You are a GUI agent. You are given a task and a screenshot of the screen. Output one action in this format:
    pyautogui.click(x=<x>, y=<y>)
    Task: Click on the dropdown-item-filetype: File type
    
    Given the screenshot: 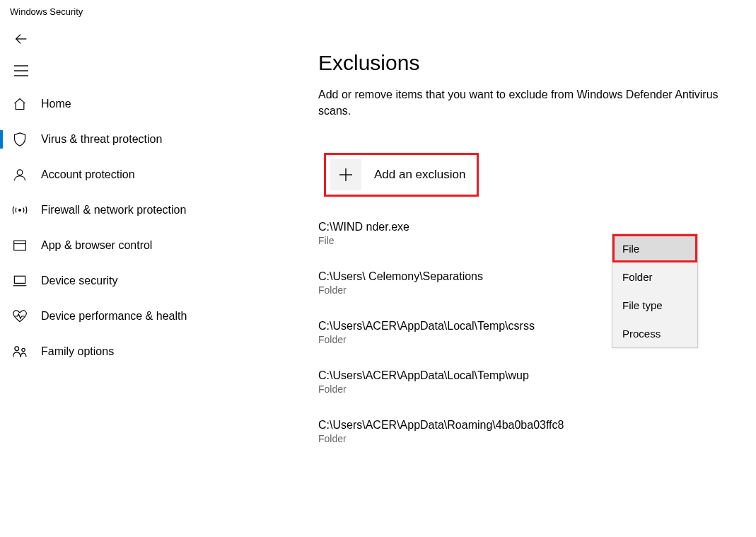 What is the action you would take?
    pyautogui.click(x=655, y=305)
    